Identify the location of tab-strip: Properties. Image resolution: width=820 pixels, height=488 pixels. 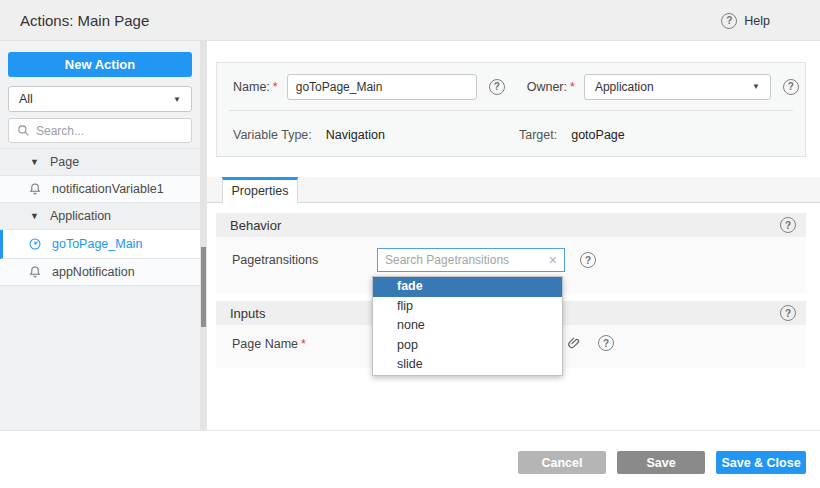
(514, 190).